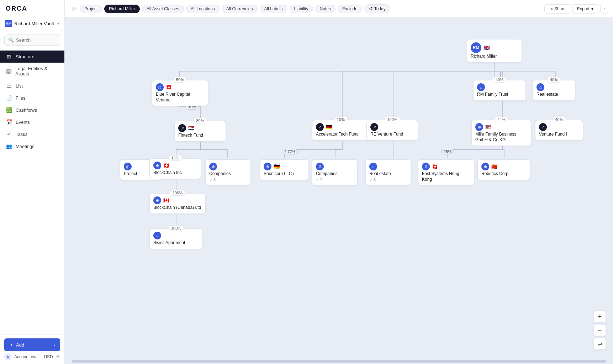 This screenshot has height=364, width=613. Describe the element at coordinates (600, 344) in the screenshot. I see `filter-button: ⇌` at that location.